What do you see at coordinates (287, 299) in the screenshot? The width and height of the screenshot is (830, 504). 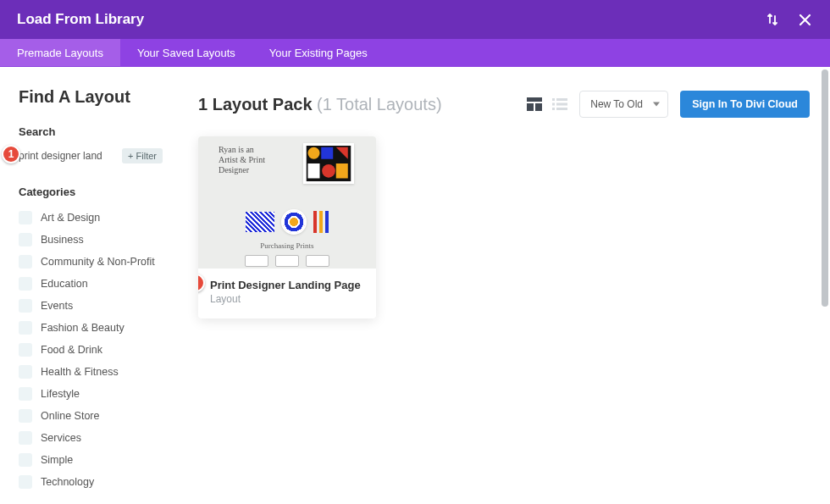 I see `card-subtitle: Layout` at bounding box center [287, 299].